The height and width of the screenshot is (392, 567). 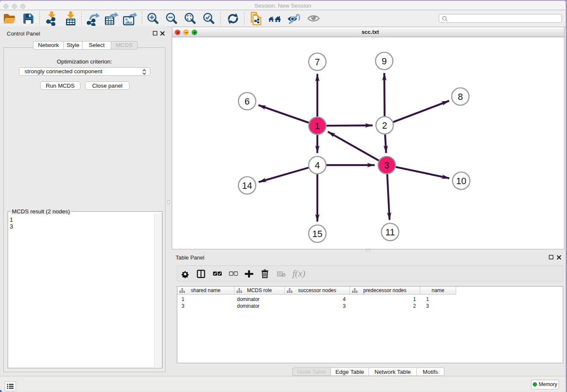 I want to click on svg-text: 4, so click(x=317, y=166).